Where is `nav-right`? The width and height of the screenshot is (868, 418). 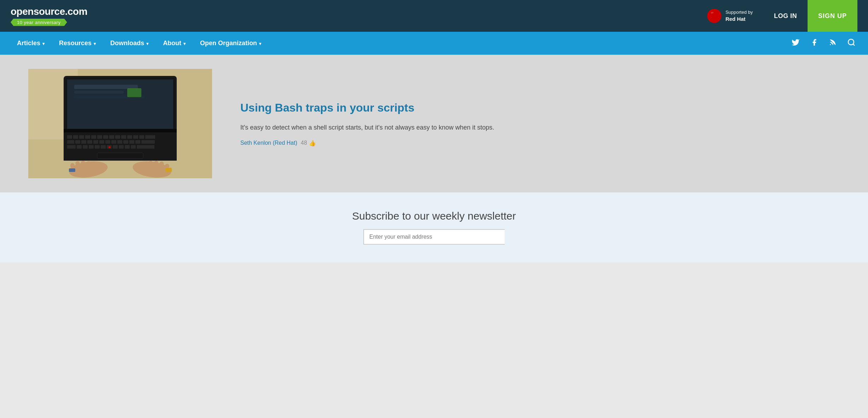 nav-right is located at coordinates (823, 43).